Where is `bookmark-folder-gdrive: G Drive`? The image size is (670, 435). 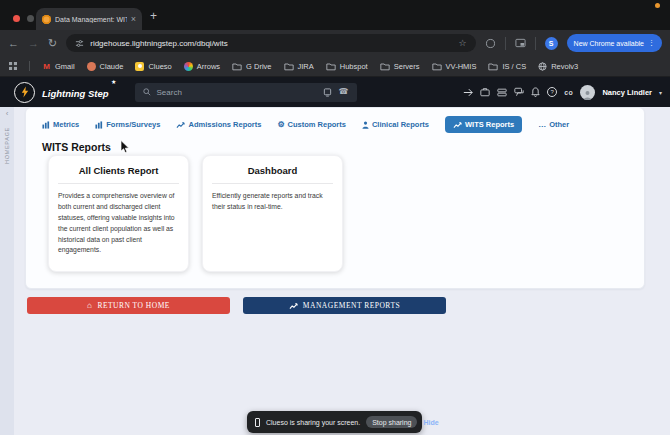 bookmark-folder-gdrive: G Drive is located at coordinates (252, 66).